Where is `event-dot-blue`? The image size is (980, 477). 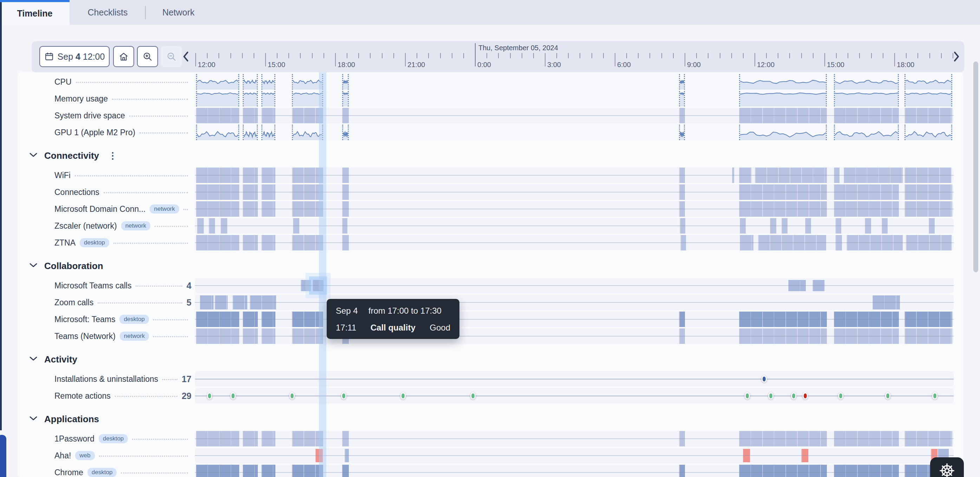
event-dot-blue is located at coordinates (764, 379).